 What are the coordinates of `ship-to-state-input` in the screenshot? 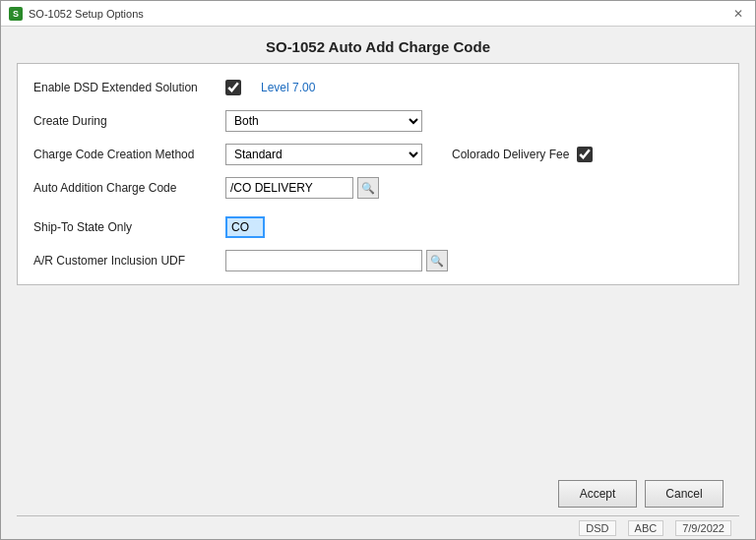 It's located at (245, 227).